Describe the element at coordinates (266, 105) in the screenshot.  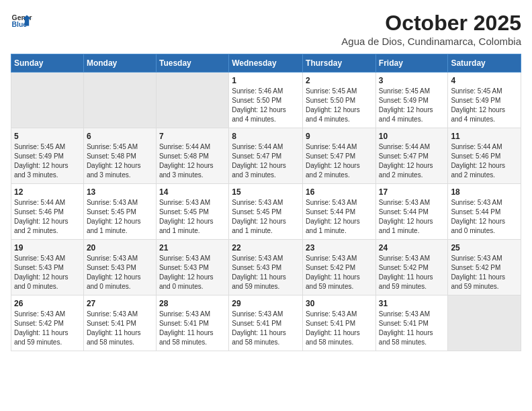
I see `day-info: Sunrise: 5:46 AMSunset: 5:50 PMDaylight:…` at that location.